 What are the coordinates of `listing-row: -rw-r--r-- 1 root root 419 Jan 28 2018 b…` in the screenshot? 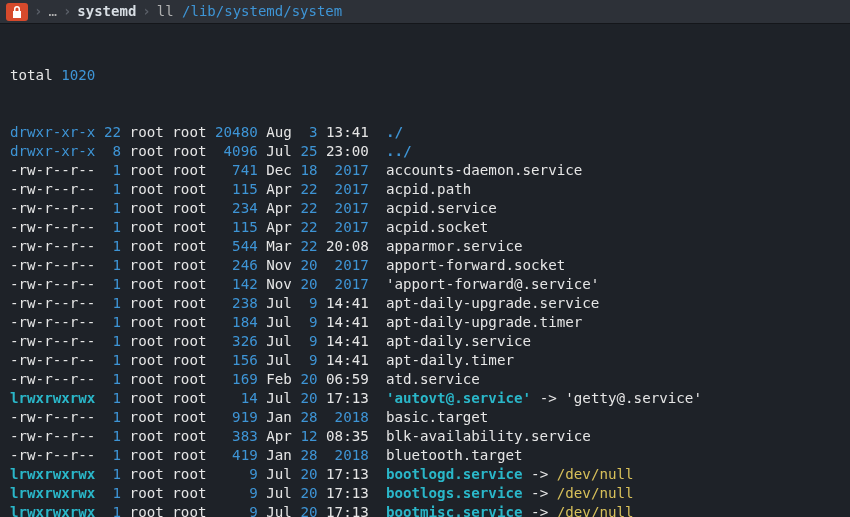 It's located at (425, 456).